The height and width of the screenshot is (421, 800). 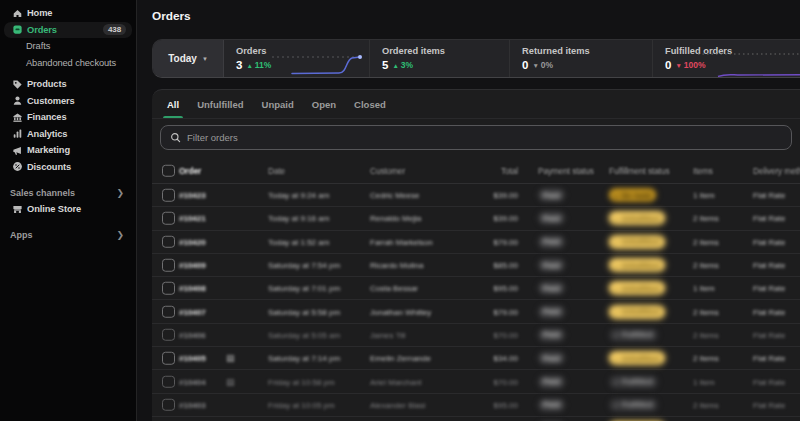 I want to click on tab-all: All, so click(x=173, y=104).